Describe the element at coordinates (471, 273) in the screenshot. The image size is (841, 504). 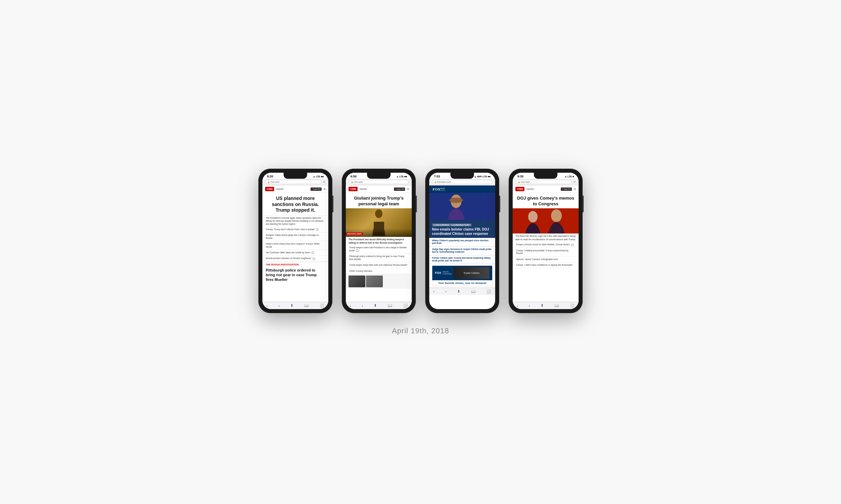
I see `phone-3-fox-ad-host-image: Tucker Carlson` at that location.